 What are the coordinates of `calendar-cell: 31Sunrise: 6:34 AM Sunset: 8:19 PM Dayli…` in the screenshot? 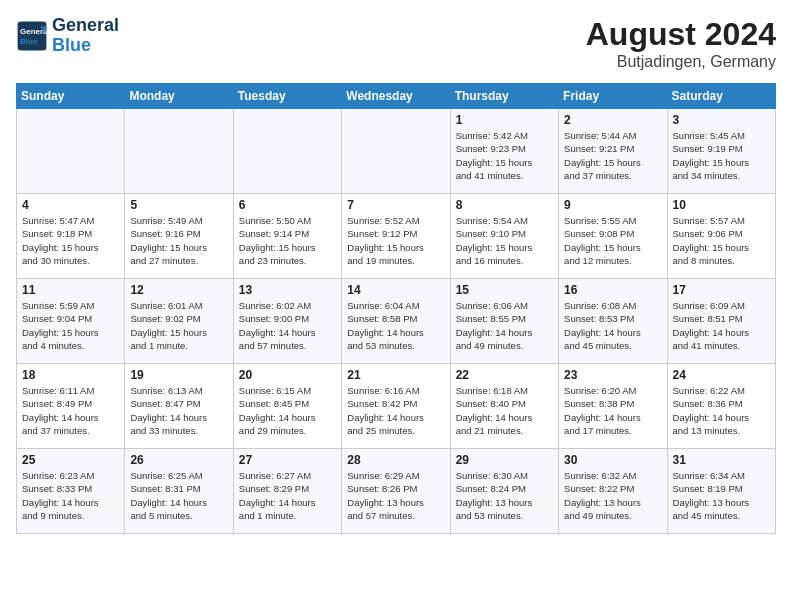 It's located at (721, 492).